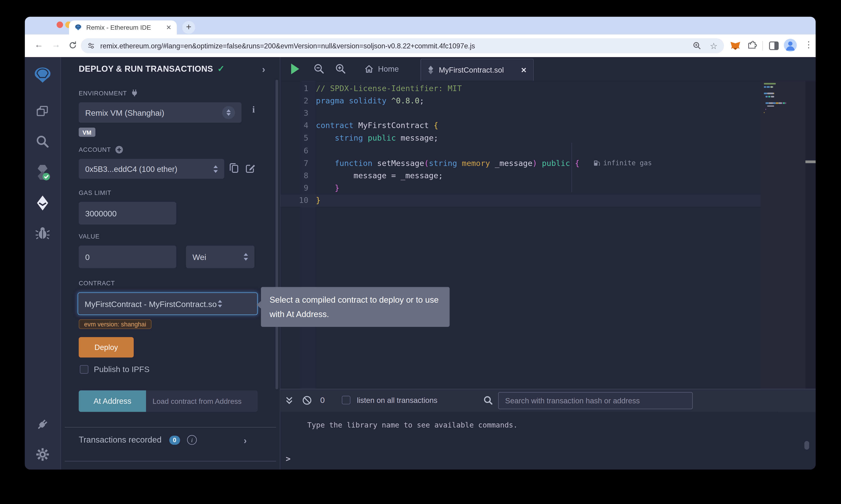 Image resolution: width=841 pixels, height=504 pixels. What do you see at coordinates (319, 69) in the screenshot?
I see `zoom-out-icon` at bounding box center [319, 69].